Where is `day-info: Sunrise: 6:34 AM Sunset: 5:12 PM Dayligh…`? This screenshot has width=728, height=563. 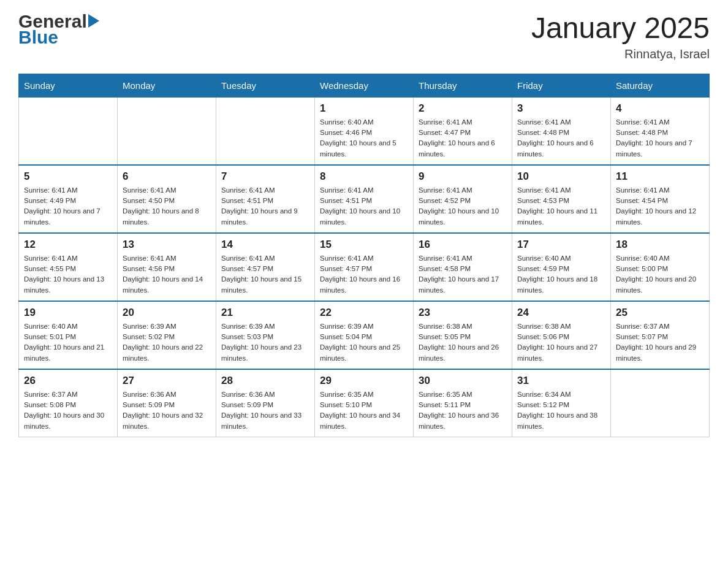 day-info: Sunrise: 6:34 AM Sunset: 5:12 PM Dayligh… is located at coordinates (561, 411).